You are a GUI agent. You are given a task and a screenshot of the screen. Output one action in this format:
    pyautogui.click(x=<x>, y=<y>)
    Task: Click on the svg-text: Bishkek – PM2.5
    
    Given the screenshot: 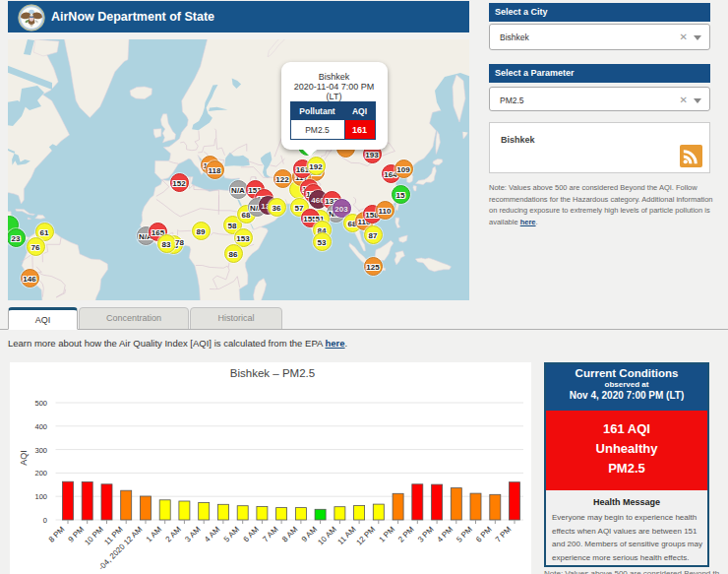 What is the action you would take?
    pyautogui.click(x=273, y=373)
    